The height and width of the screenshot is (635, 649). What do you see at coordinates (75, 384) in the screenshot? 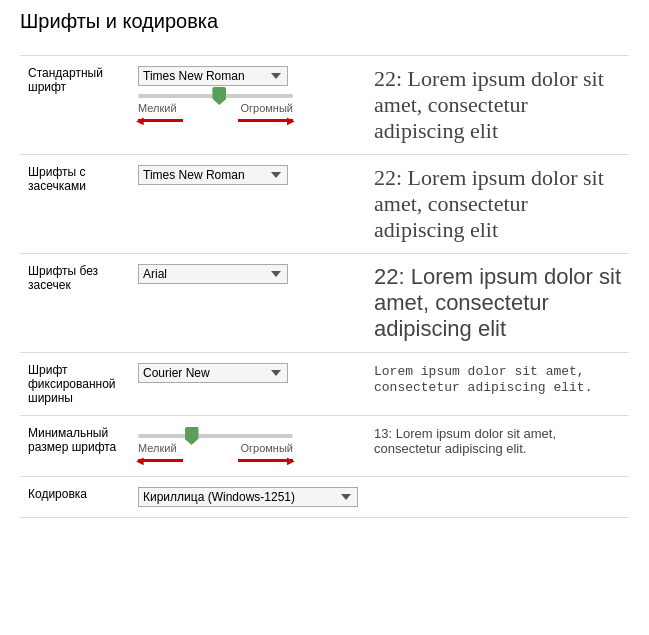
I see `label-fixed-font: Шрифт фиксированной ширины` at bounding box center [75, 384].